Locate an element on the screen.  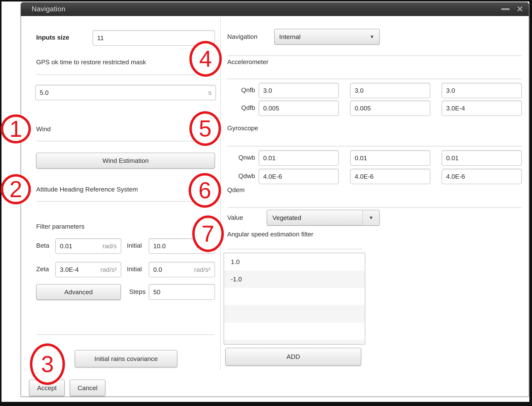
qnwb-value-x: 0.01 is located at coordinates (269, 158).